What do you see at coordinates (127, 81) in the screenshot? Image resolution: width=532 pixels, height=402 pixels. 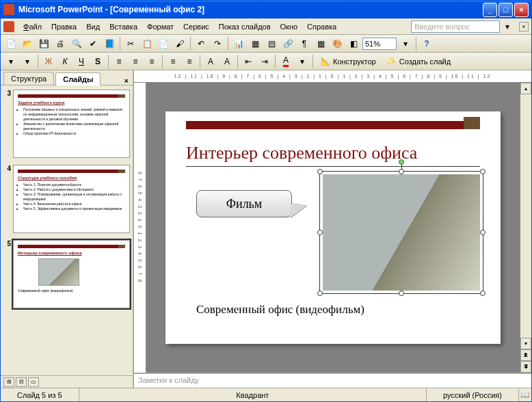 I see `panel-close-button: ×` at bounding box center [127, 81].